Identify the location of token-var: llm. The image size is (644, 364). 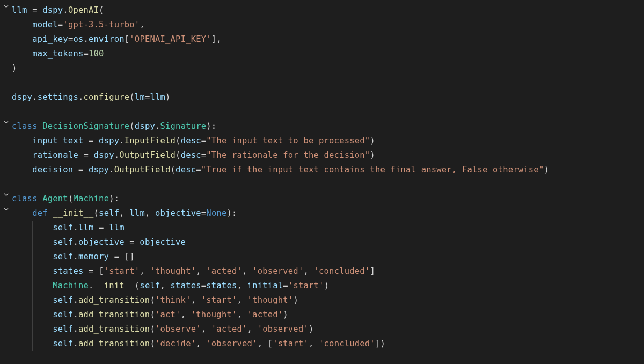
(158, 97).